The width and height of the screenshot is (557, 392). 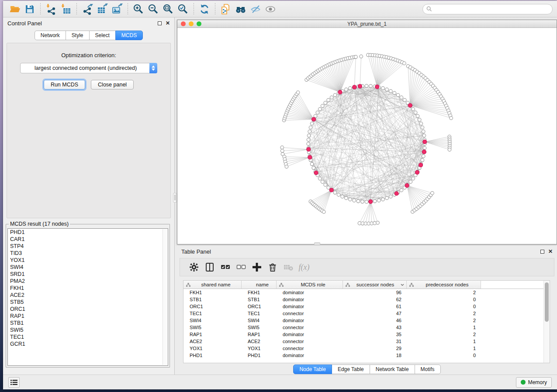 I want to click on tab-mcds: MCDS, so click(x=129, y=35).